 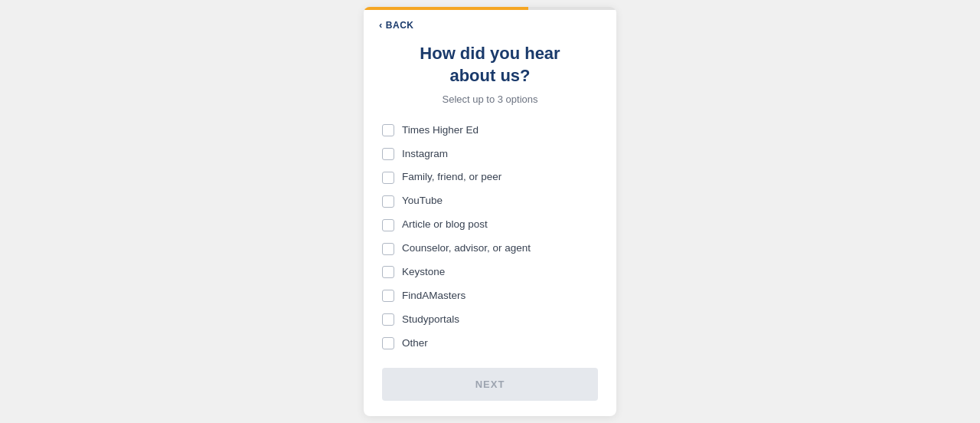 I want to click on next-button: NEXT, so click(x=490, y=385).